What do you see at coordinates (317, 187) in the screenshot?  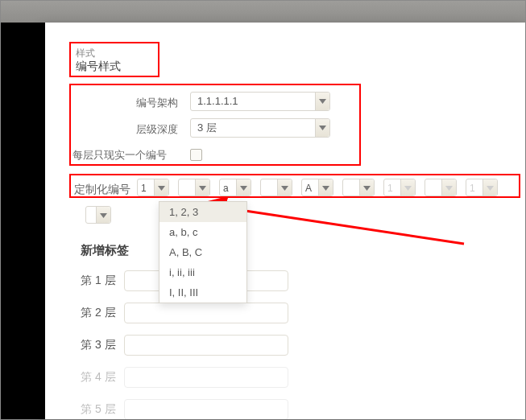 I see `custom-slot-5: A` at bounding box center [317, 187].